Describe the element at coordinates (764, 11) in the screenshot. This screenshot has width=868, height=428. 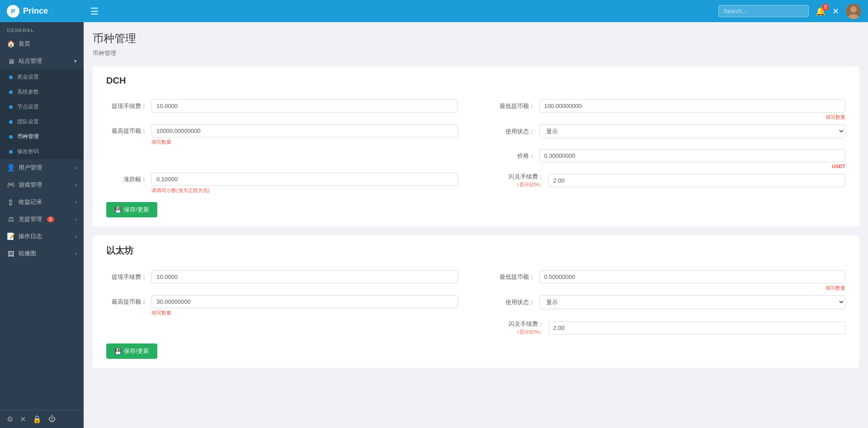
I see `search-input` at that location.